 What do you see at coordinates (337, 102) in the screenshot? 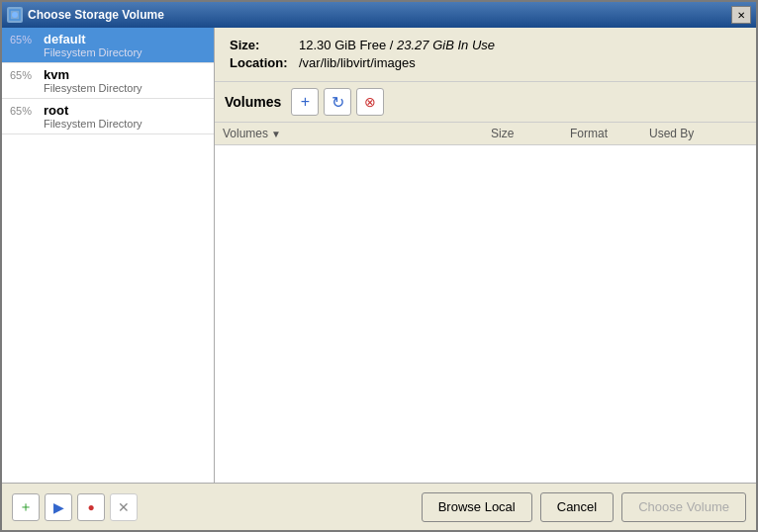
I see `refresh-volumes-button: ↻` at bounding box center [337, 102].